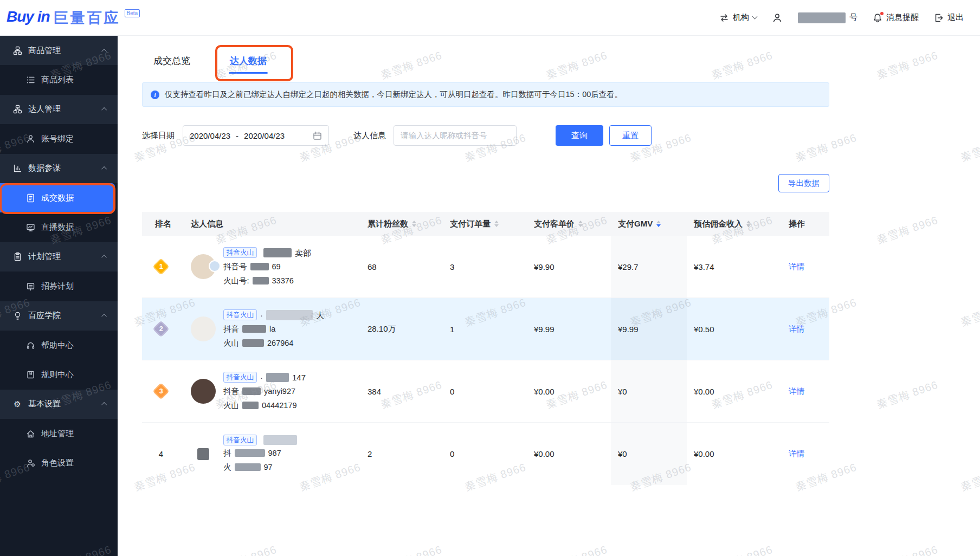  What do you see at coordinates (486, 329) in the screenshot?
I see `table-row: 2 抖音火山 · 大 抖音` at bounding box center [486, 329].